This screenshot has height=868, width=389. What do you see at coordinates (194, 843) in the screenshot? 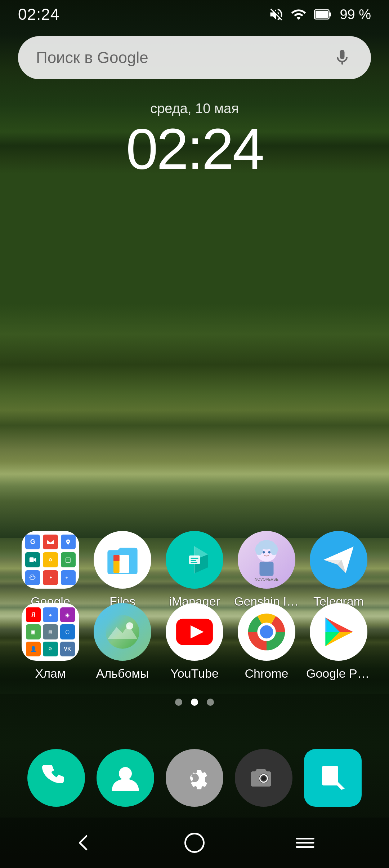
I see `nav-bar` at bounding box center [194, 843].